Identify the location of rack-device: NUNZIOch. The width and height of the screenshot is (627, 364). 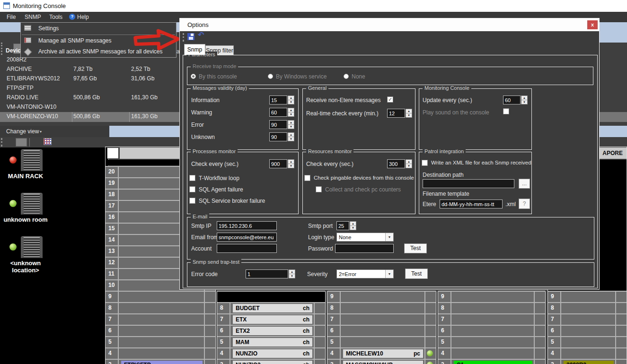
(273, 354).